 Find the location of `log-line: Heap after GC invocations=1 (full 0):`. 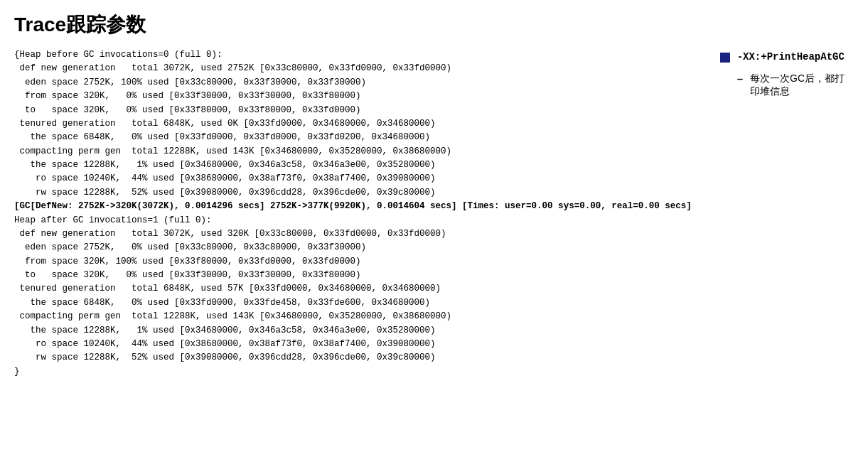

log-line: Heap after GC invocations=1 (full 0): is located at coordinates (353, 220).